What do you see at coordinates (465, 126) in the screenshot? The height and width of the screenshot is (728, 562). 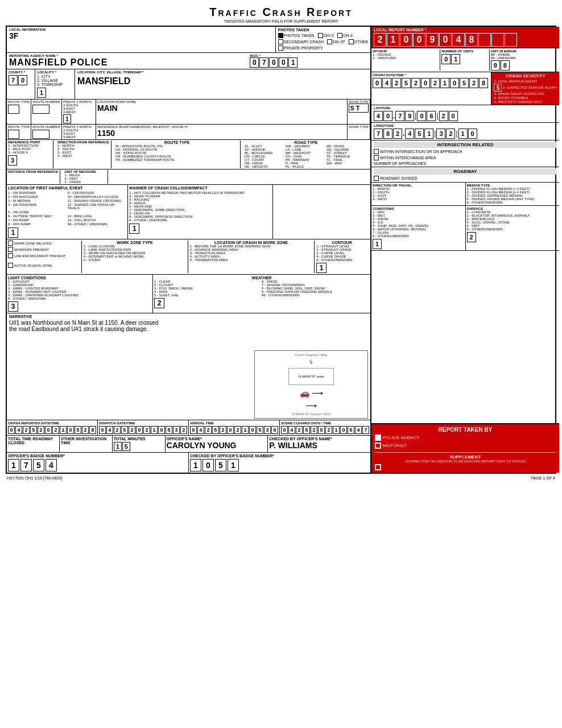 I see `longitude-label: LONGITUDE` at bounding box center [465, 126].